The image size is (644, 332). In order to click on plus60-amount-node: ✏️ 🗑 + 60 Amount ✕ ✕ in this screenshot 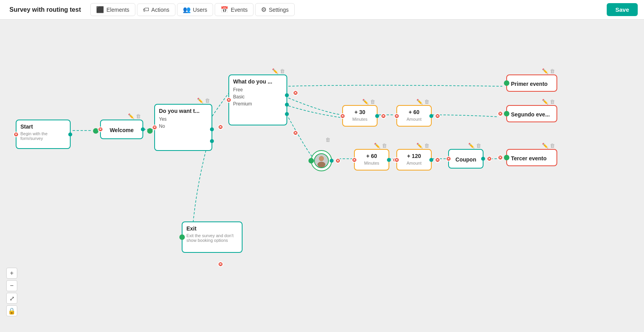, I will do `click(414, 116)`.